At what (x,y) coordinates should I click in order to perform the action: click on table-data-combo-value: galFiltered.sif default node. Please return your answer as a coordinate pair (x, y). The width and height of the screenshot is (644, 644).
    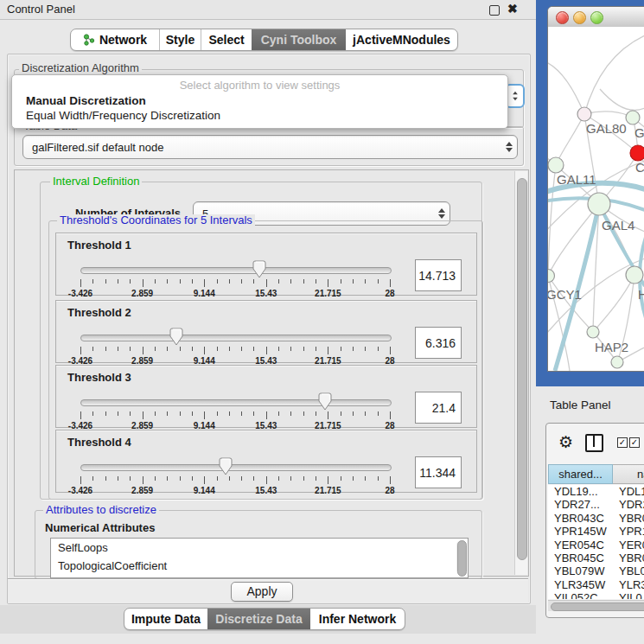
    Looking at the image, I should click on (263, 147).